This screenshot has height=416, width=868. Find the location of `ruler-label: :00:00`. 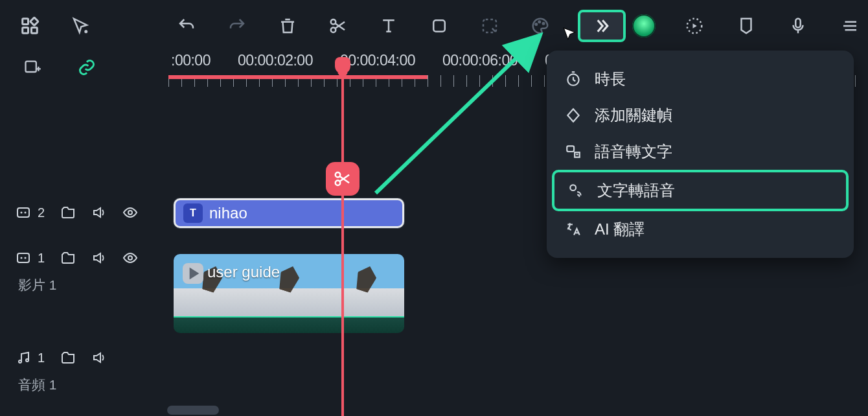

ruler-label: :00:00 is located at coordinates (190, 61).